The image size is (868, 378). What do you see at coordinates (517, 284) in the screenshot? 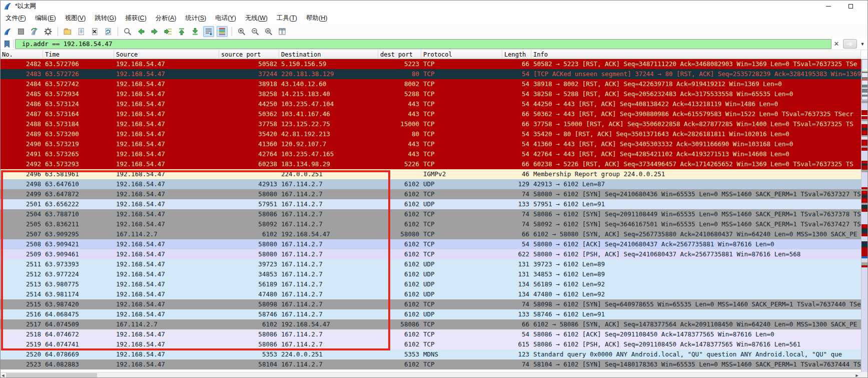
I see `packet-cell-len: 134` at bounding box center [517, 284].